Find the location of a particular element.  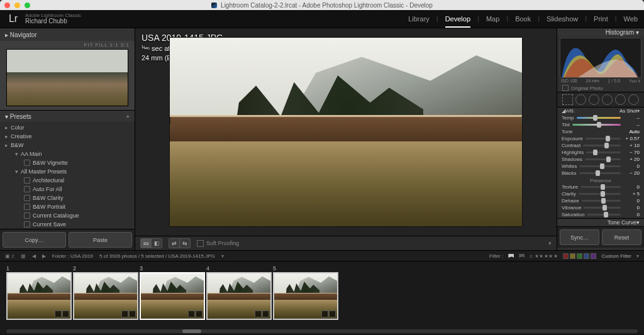

navigator-zoom-modes: FIT FILL 1:1 3:1 is located at coordinates (67, 45).